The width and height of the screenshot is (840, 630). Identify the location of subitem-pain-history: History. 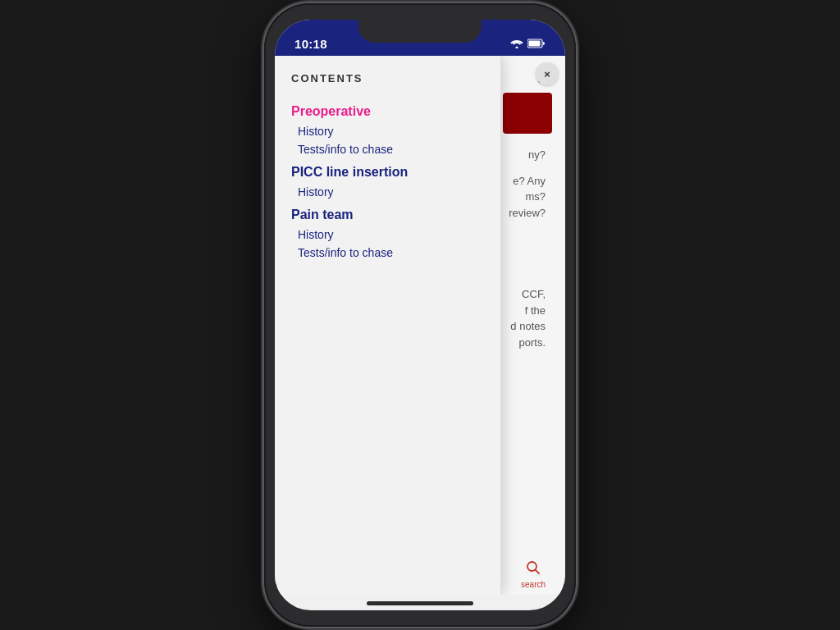
(387, 235).